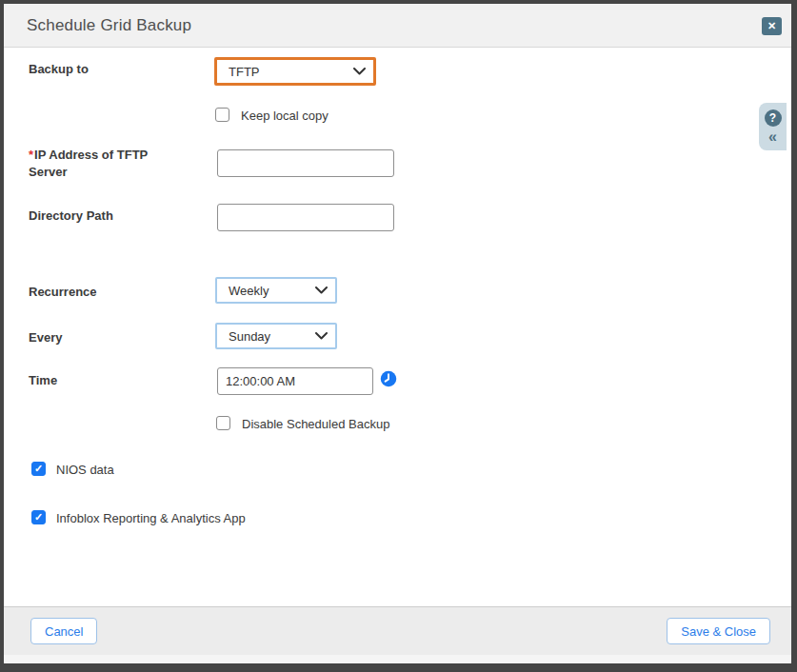  What do you see at coordinates (46, 338) in the screenshot?
I see `every-label: Every` at bounding box center [46, 338].